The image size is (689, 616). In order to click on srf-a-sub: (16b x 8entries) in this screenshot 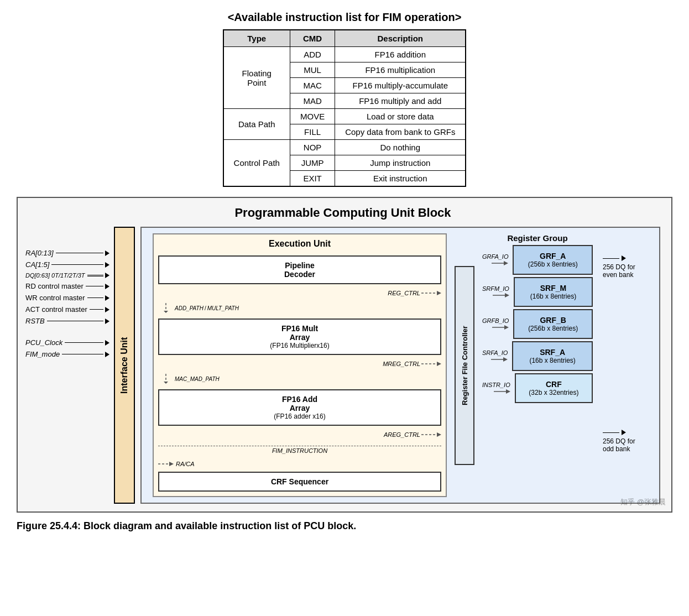, I will do `click(552, 361)`.